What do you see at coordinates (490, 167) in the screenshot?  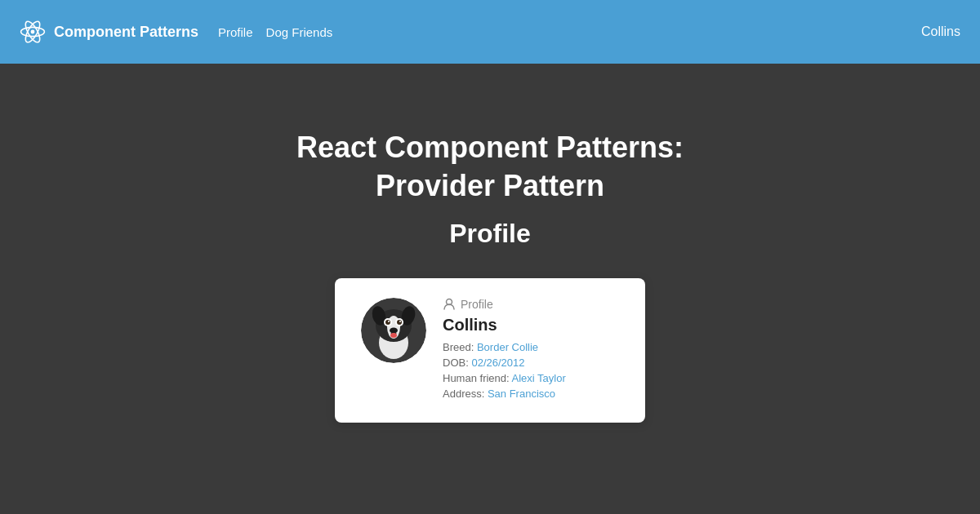 I see `page-title: React Component Patterns: Provider Patte…` at bounding box center [490, 167].